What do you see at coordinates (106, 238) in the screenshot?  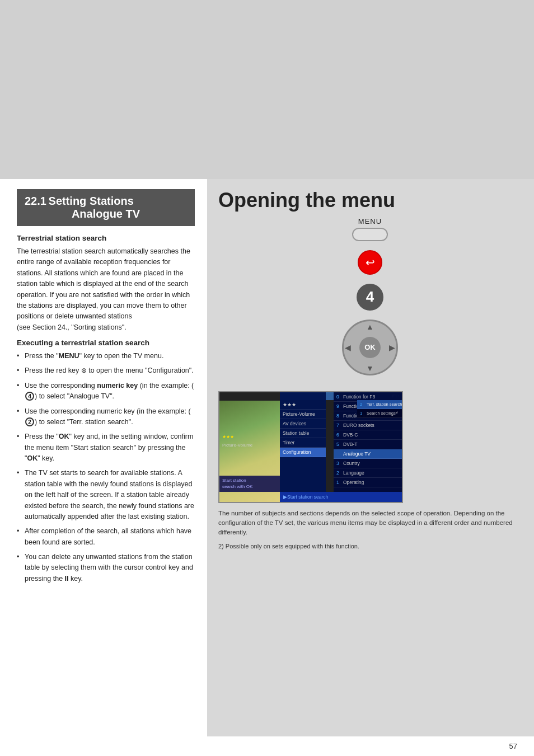 I see `terrestrial-heading: Terrestrial station search` at bounding box center [106, 238].